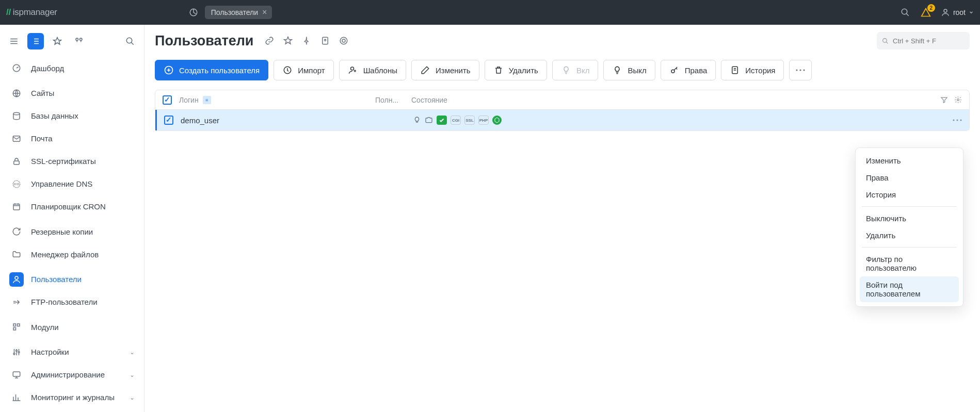  I want to click on templates-button: Шаблоны, so click(373, 70).